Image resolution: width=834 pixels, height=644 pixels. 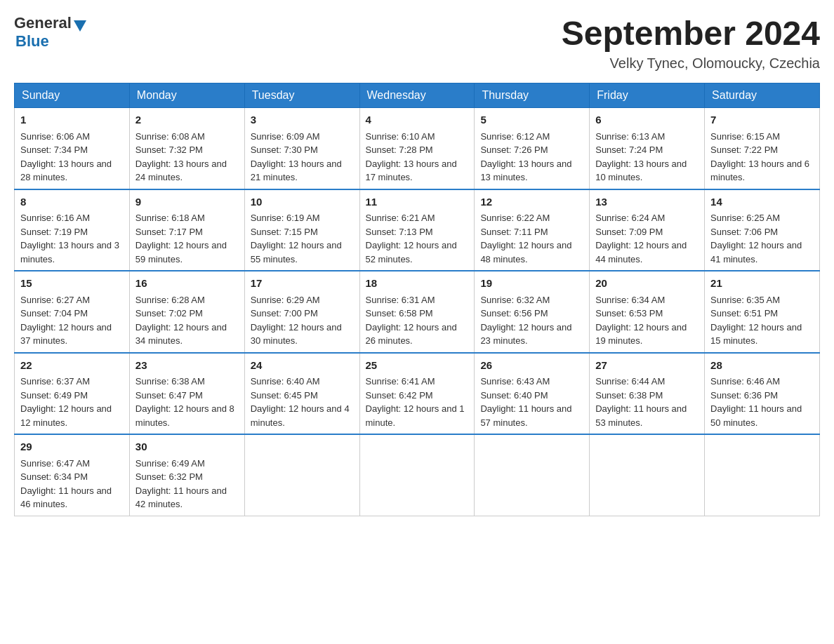 What do you see at coordinates (181, 334) in the screenshot?
I see `daylight-text: Daylight: 12 hours and 34 minutes.` at bounding box center [181, 334].